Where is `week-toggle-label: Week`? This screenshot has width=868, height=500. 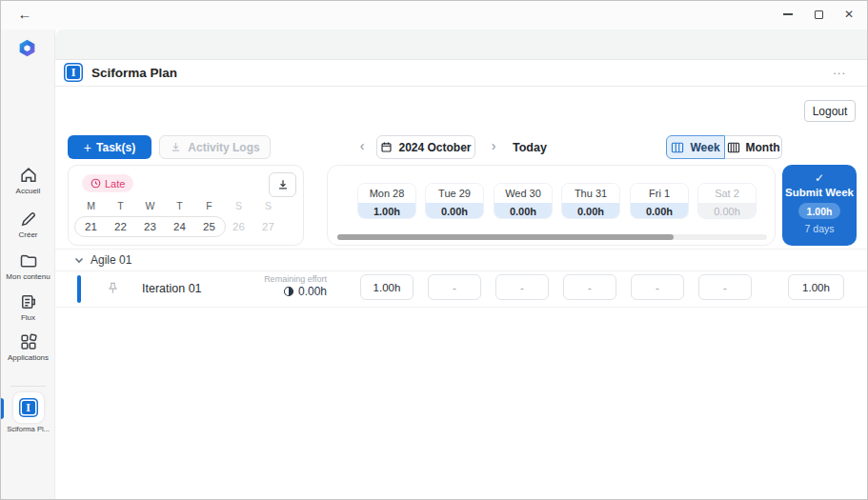
week-toggle-label: Week is located at coordinates (705, 148).